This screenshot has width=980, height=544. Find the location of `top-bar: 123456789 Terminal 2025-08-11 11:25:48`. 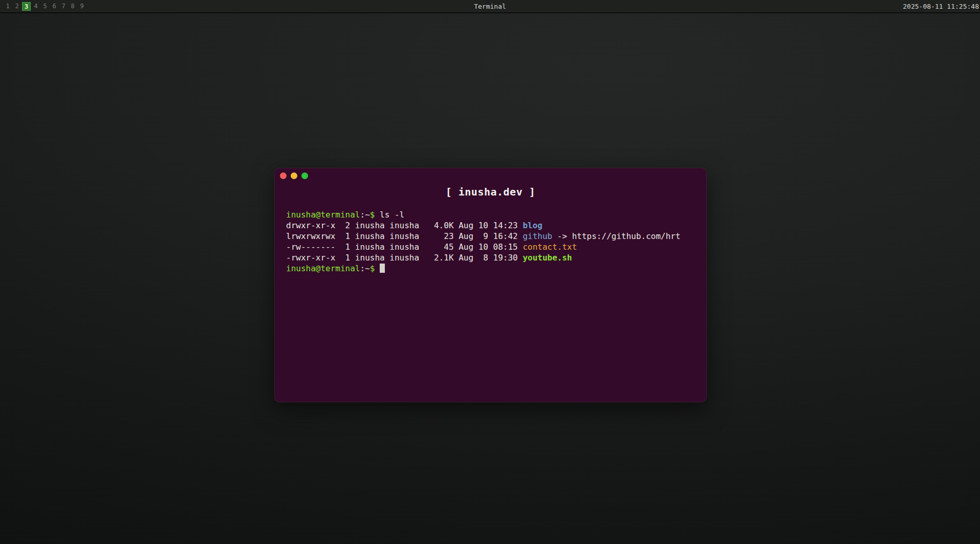

top-bar: 123456789 Terminal 2025-08-11 11:25:48 is located at coordinates (490, 7).